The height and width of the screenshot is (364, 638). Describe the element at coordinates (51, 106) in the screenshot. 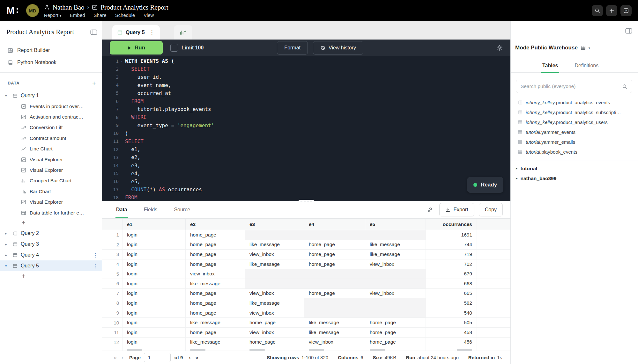

I see `chart-item-events-in-product-over: Events in product over…` at that location.